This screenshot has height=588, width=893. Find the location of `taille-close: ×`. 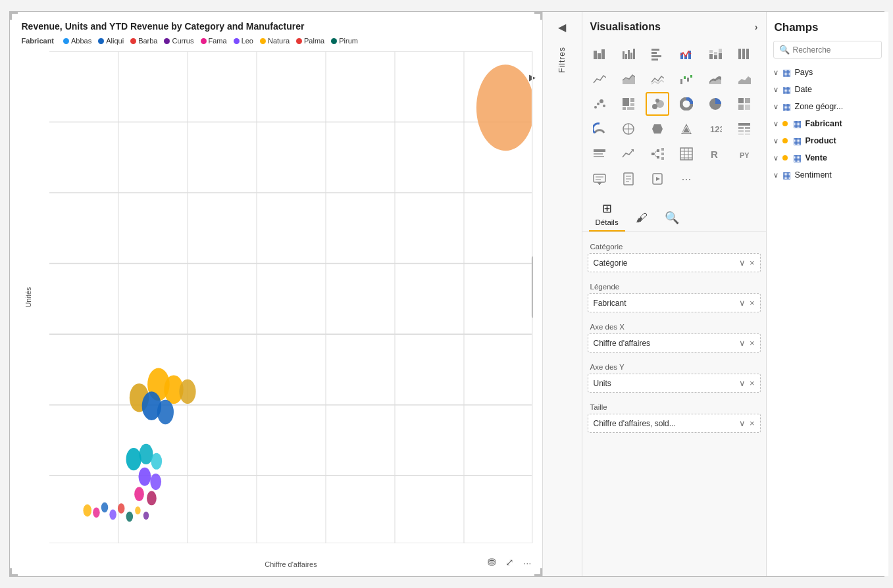

taille-close: × is located at coordinates (752, 424).